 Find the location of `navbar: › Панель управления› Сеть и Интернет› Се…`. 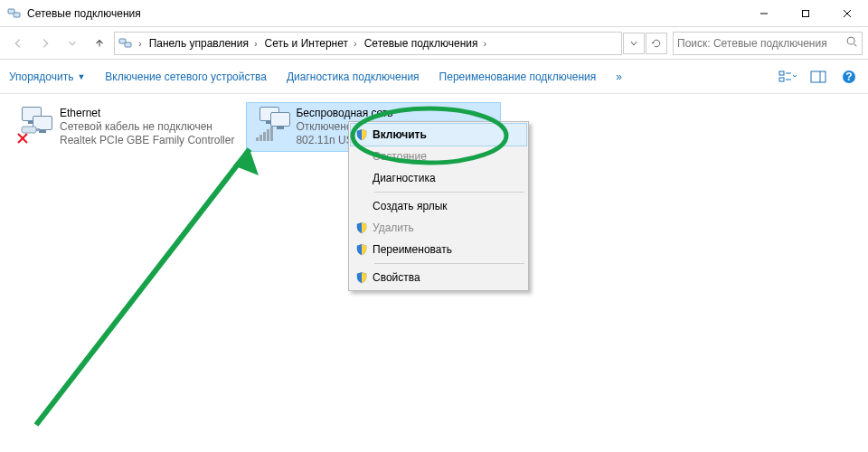

navbar: › Панель управления› Сеть и Интернет› Се… is located at coordinates (434, 43).